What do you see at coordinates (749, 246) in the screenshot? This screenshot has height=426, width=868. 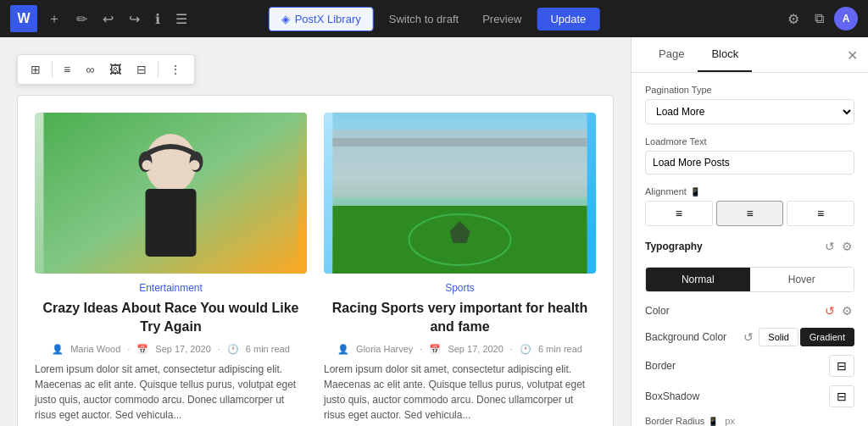 I see `typography-group: Typography ↺ ⚙` at bounding box center [749, 246].